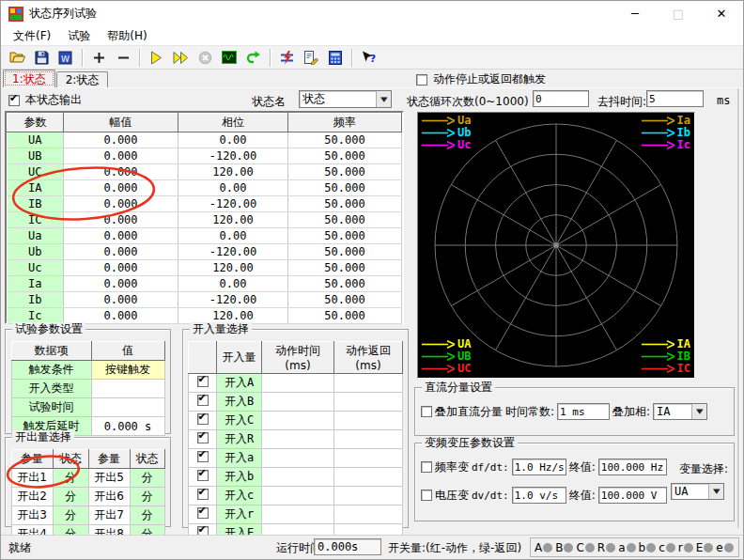  I want to click on loop-count-input, so click(561, 99).